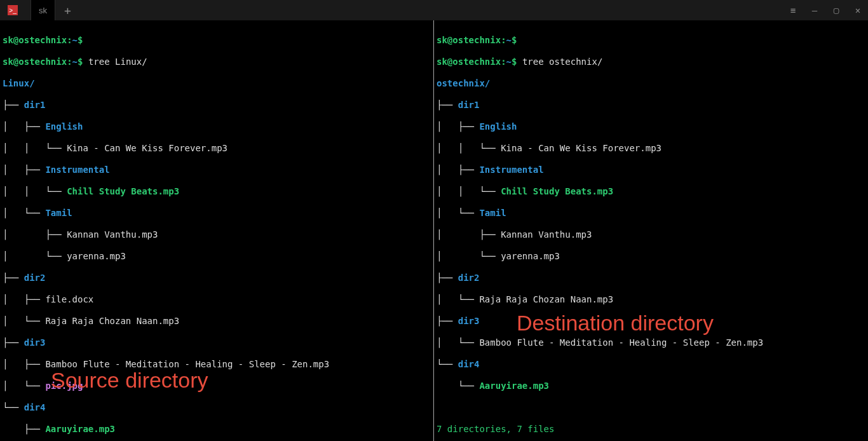 This screenshot has width=868, height=441. What do you see at coordinates (43, 40) in the screenshot?
I see `host: ostechnix` at bounding box center [43, 40].